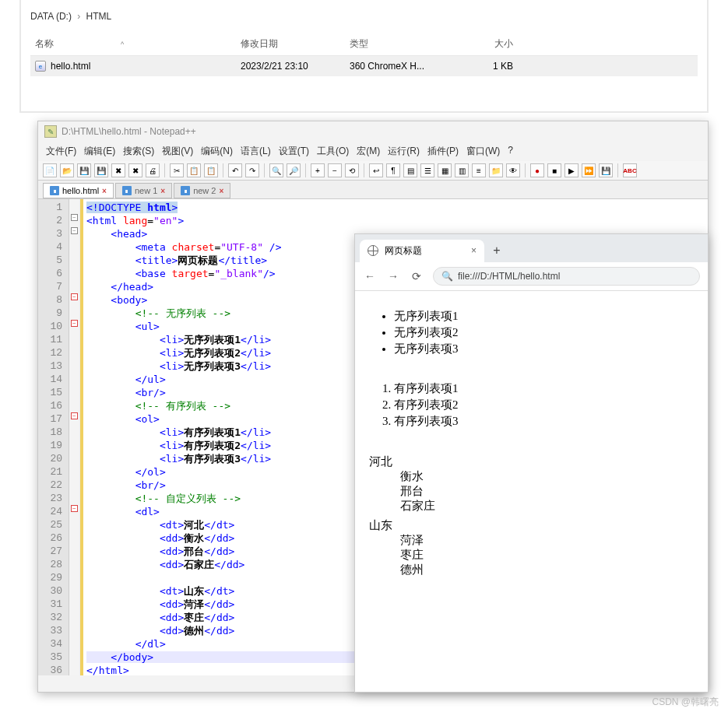  I want to click on menu-run: 运行(R), so click(403, 151).